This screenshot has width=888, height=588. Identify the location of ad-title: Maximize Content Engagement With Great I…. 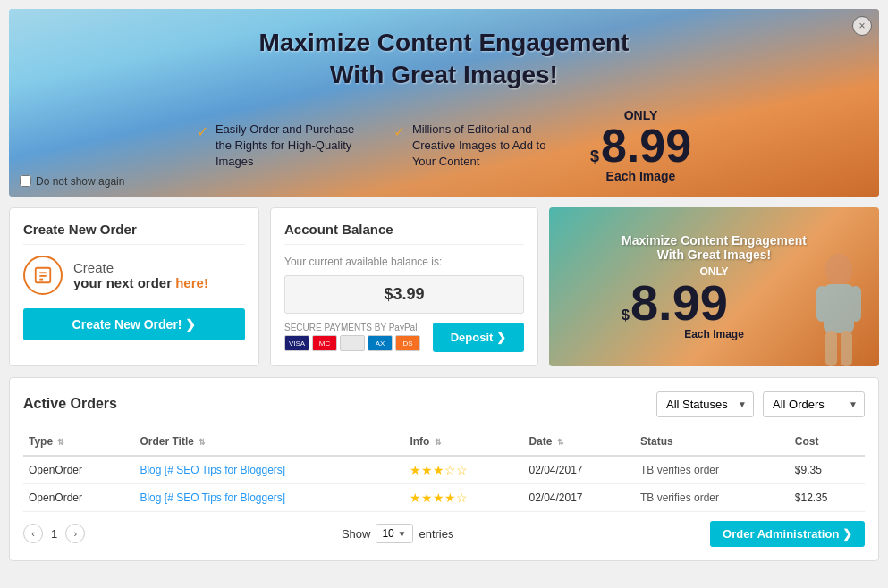
(714, 248).